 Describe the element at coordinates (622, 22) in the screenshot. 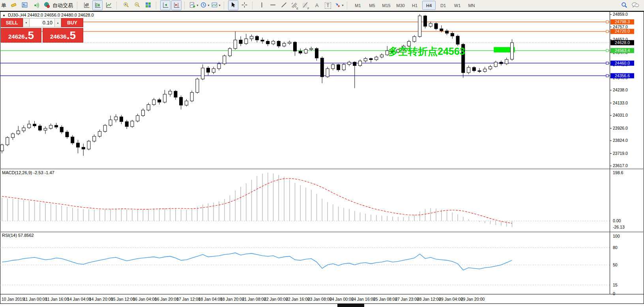

I see `price-badge-label: 24798.3` at that location.